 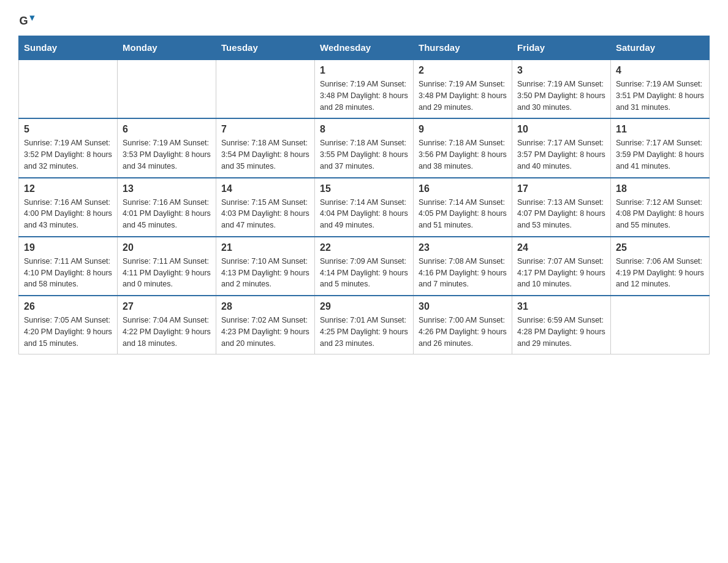 I want to click on day-number: 25, so click(x=660, y=248).